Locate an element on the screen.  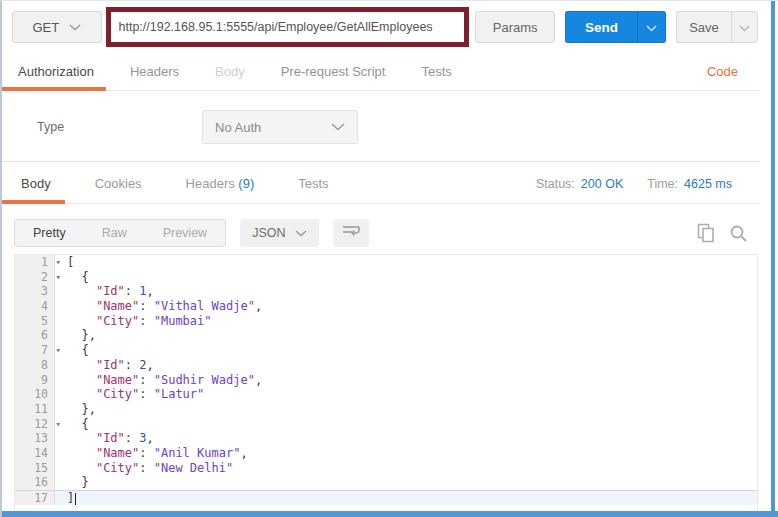
code-line-text: "City": "Latur" is located at coordinates (130, 394).